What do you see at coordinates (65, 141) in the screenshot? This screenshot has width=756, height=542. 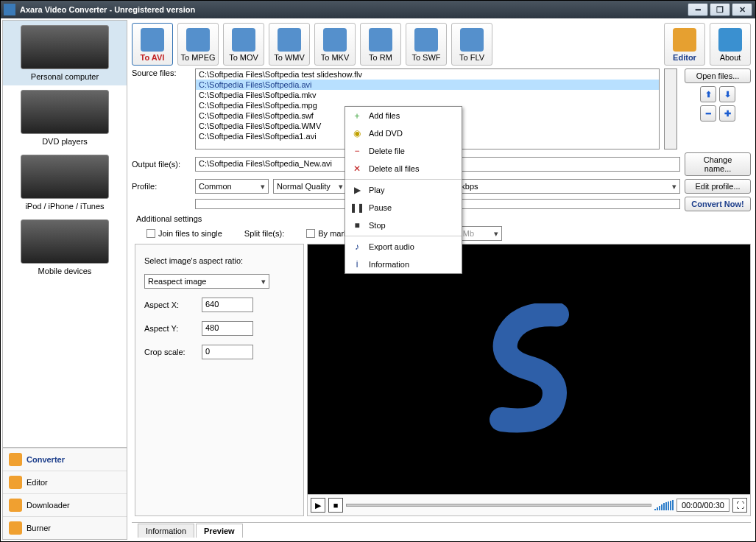 I see `device-label: DVD players` at bounding box center [65, 141].